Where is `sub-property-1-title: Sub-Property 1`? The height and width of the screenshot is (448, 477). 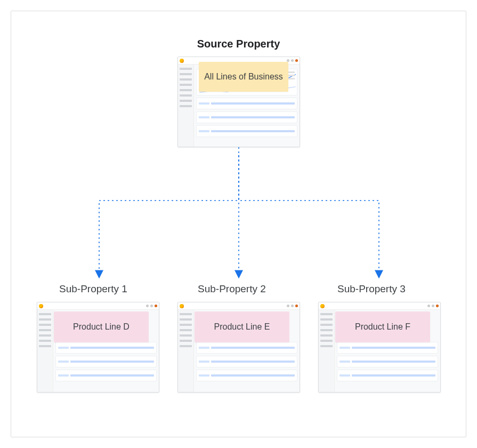
sub-property-1-title: Sub-Property 1 is located at coordinates (93, 289).